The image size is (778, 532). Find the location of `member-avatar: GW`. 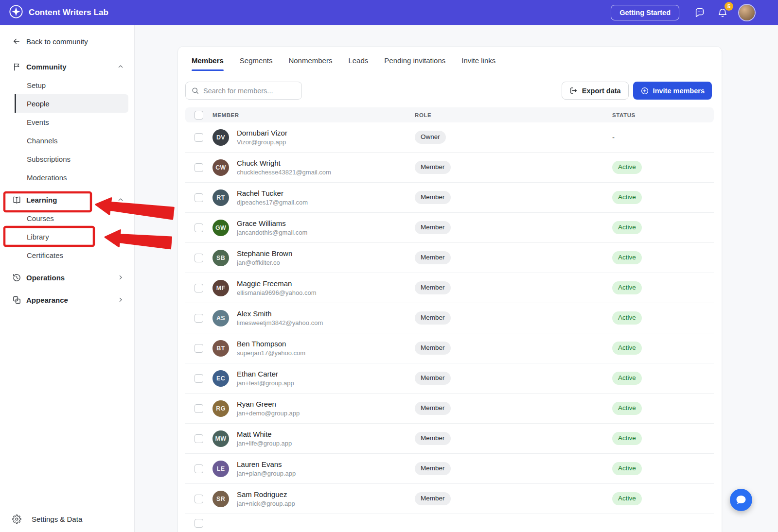

member-avatar: GW is located at coordinates (221, 228).